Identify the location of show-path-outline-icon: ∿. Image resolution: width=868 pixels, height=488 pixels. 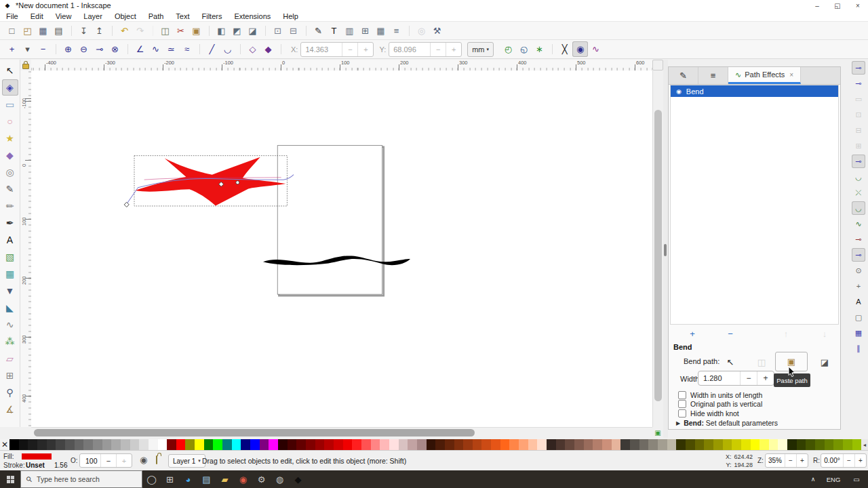
(595, 49).